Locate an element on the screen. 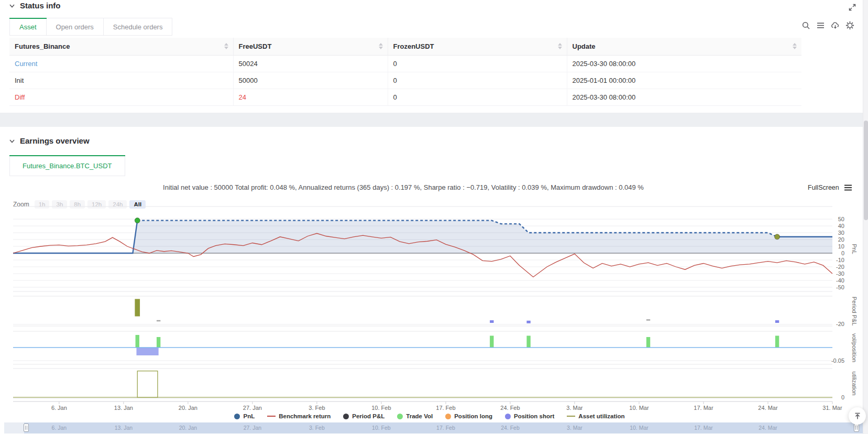  gear-icon is located at coordinates (850, 25).